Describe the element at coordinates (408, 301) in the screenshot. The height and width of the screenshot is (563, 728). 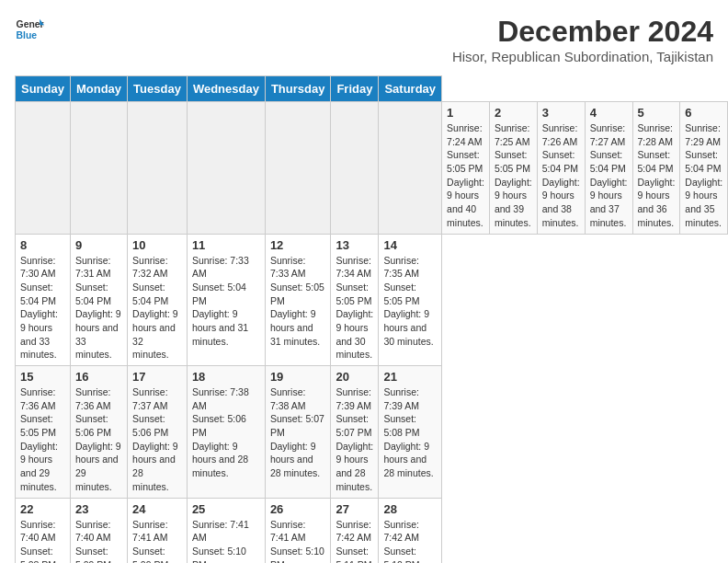
I see `day-info: Sunrise: 7:35 AMSunset: 5:05 PMDaylight:…` at that location.